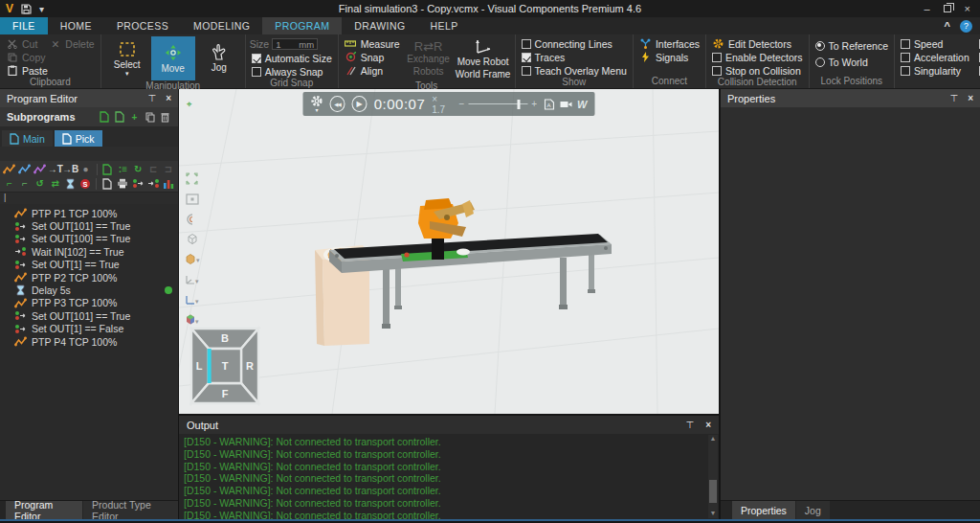  I want to click on new-subprogram-icon, so click(103, 117).